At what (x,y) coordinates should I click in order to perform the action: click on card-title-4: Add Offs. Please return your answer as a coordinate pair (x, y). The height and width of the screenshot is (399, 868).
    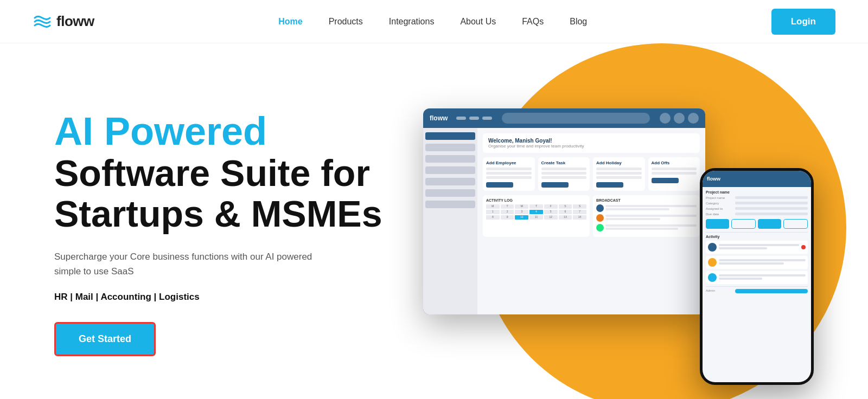
    Looking at the image, I should click on (674, 163).